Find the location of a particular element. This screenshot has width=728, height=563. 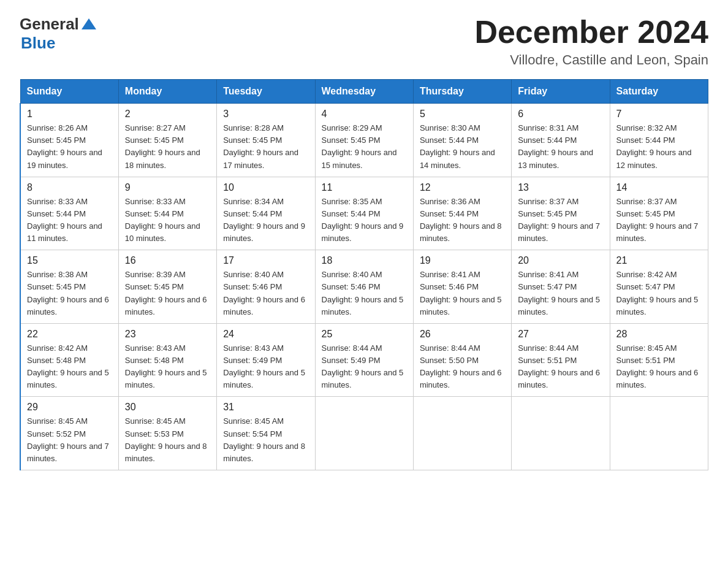

day-info: Sunrise: 8:45 AMSunset: 5:51 PMDaylight:… is located at coordinates (658, 367).